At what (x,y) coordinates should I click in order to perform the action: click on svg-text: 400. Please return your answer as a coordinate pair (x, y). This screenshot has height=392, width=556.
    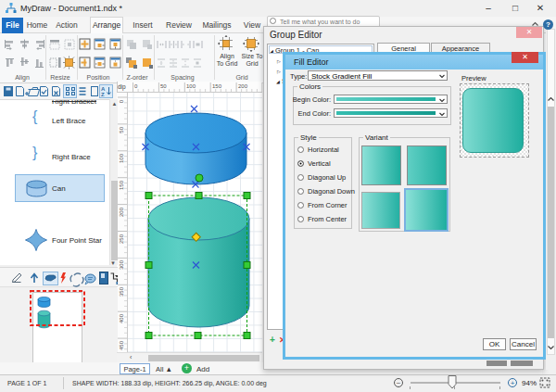
    Looking at the image, I should click on (121, 319).